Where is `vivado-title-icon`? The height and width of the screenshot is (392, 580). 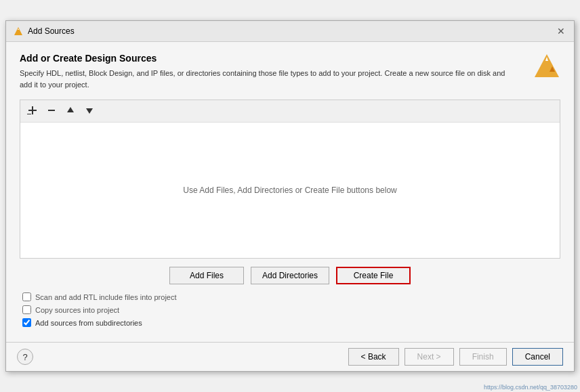
vivado-title-icon is located at coordinates (18, 31).